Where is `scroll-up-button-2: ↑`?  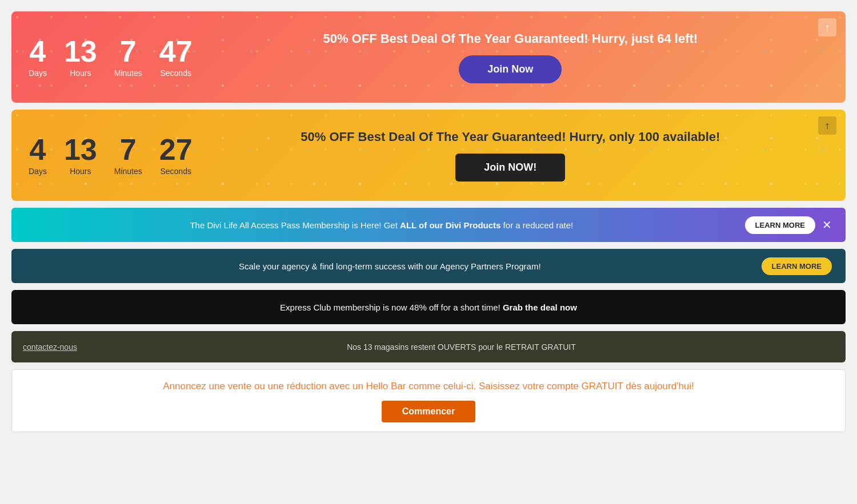 scroll-up-button-2: ↑ is located at coordinates (827, 126).